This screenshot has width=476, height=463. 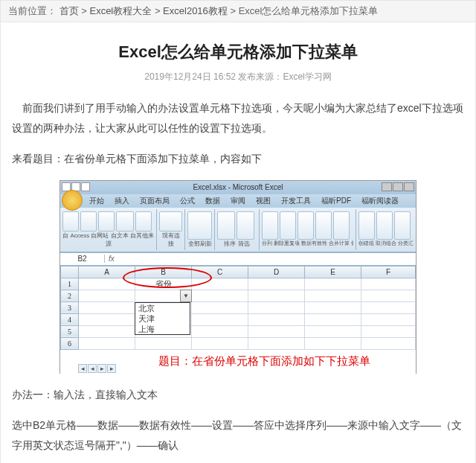 I want to click on breadcrumb: 当前位置： 首页 > Excel教程大全 > Excel2016教程 > Exc…, so click(x=238, y=11).